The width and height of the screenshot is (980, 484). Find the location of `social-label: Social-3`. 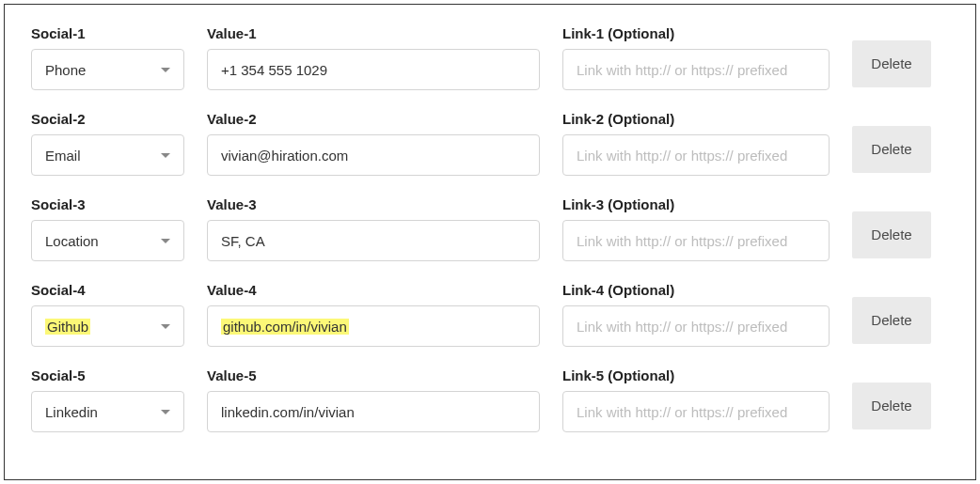

social-label: Social-3 is located at coordinates (107, 205).